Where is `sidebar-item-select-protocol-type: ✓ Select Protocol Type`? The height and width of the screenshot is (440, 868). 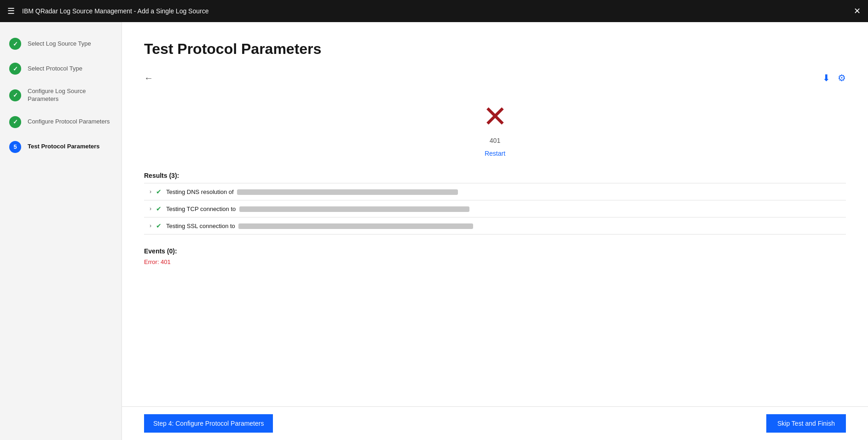
sidebar-item-select-protocol-type: ✓ Select Protocol Type is located at coordinates (61, 69).